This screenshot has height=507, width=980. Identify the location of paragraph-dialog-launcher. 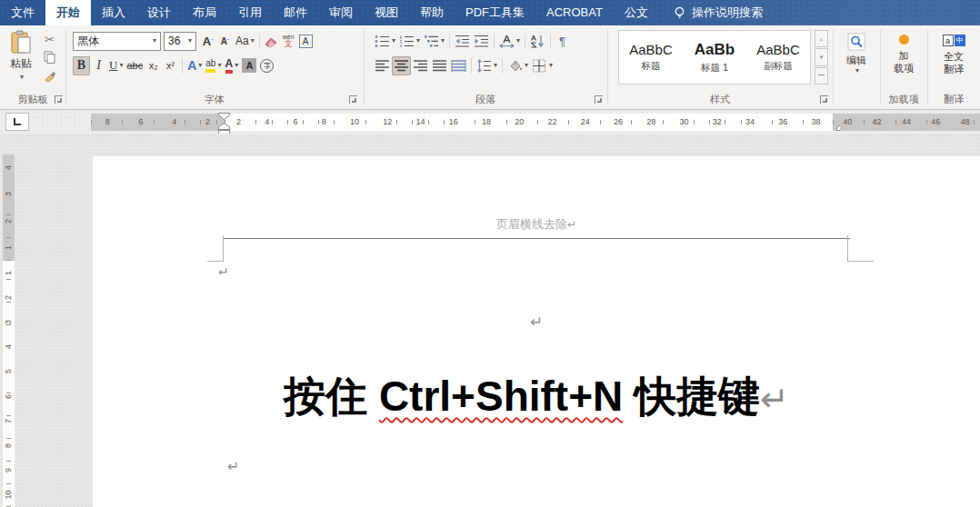
(598, 100).